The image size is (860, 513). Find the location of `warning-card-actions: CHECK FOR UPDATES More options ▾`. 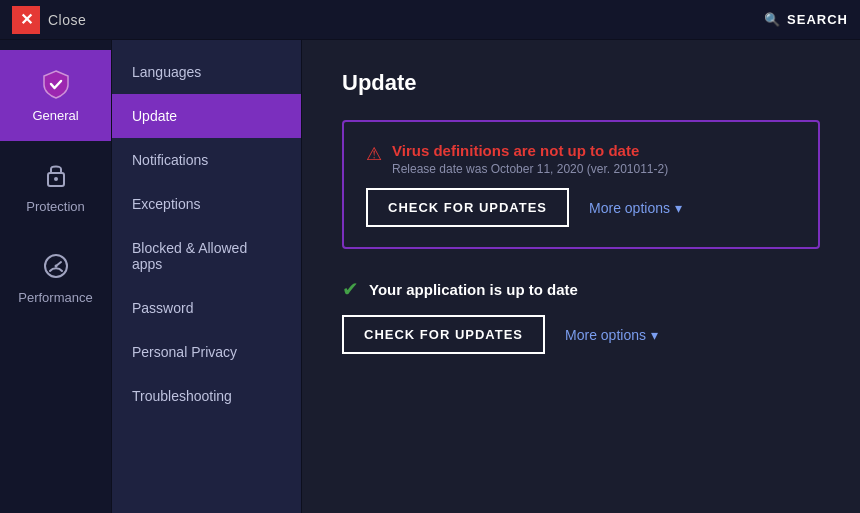

warning-card-actions: CHECK FOR UPDATES More options ▾ is located at coordinates (581, 208).